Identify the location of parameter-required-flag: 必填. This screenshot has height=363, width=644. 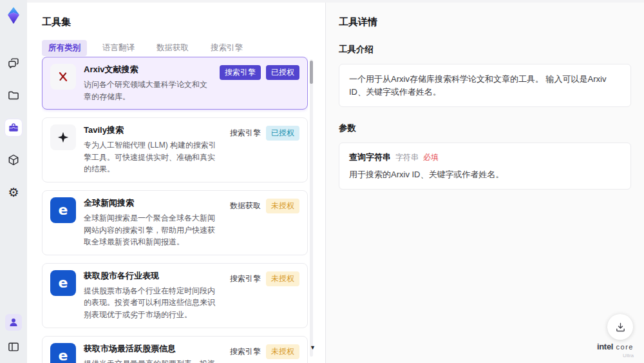
(431, 157).